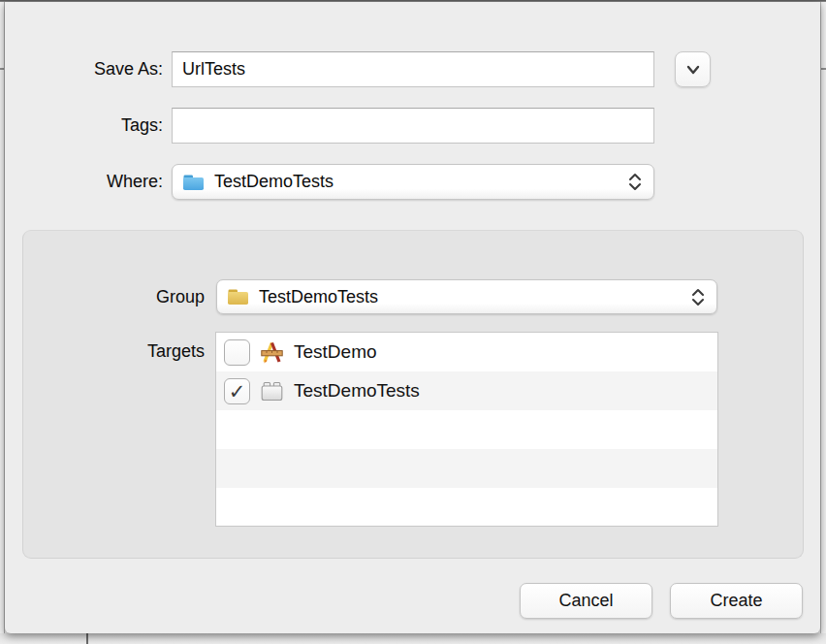 The height and width of the screenshot is (644, 826). Describe the element at coordinates (87, 638) in the screenshot. I see `background-split-divider` at that location.